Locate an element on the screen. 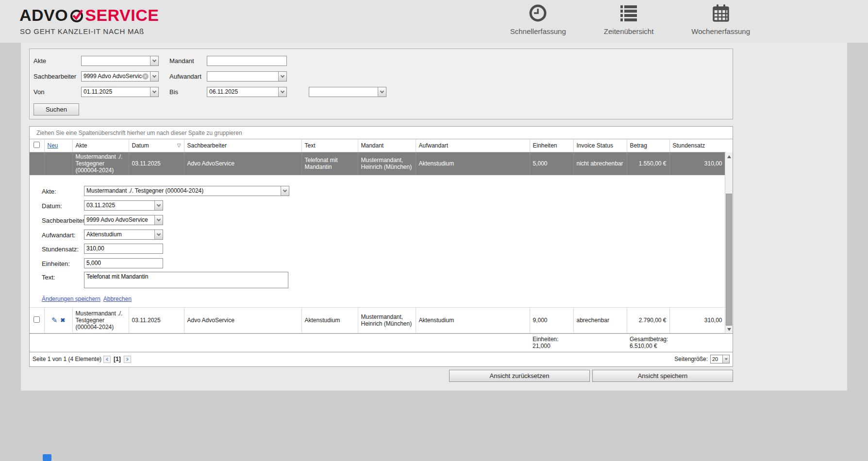 This screenshot has width=868, height=461. row-checkbox-cell is located at coordinates (37, 320).